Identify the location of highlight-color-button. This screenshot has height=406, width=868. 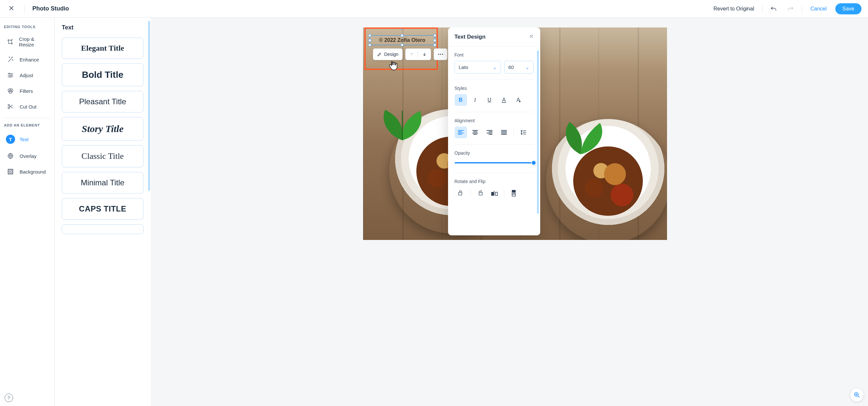
(518, 100).